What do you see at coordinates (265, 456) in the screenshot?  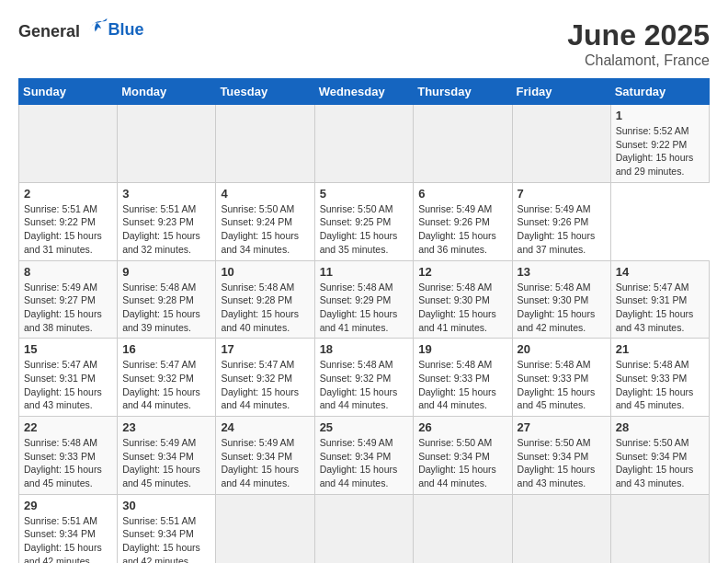 I see `calendar-cell-day-24: 24Sunrise: 5:49 AMSunset: 9:34 PMDayligh…` at bounding box center [265, 456].